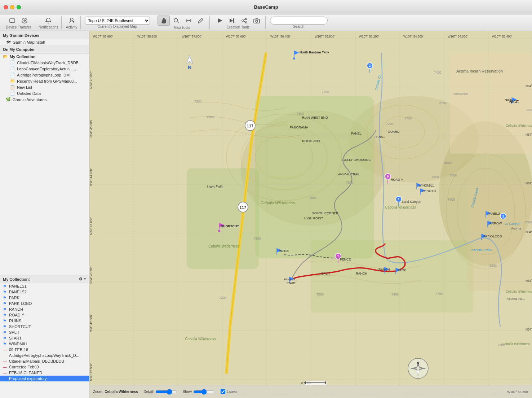  I want to click on svg-text: Sand Canyon, so click(412, 202).